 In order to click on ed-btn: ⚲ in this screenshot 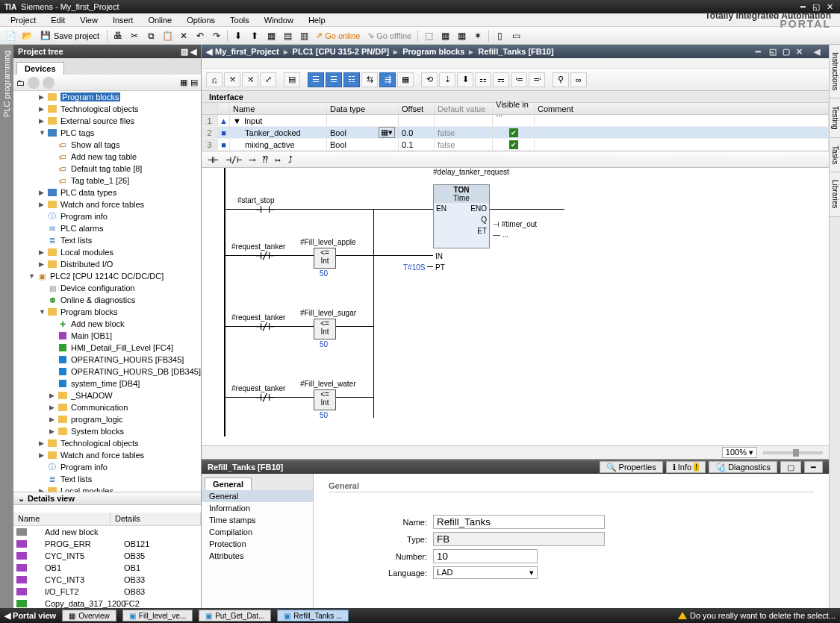, I will do `click(561, 80)`.